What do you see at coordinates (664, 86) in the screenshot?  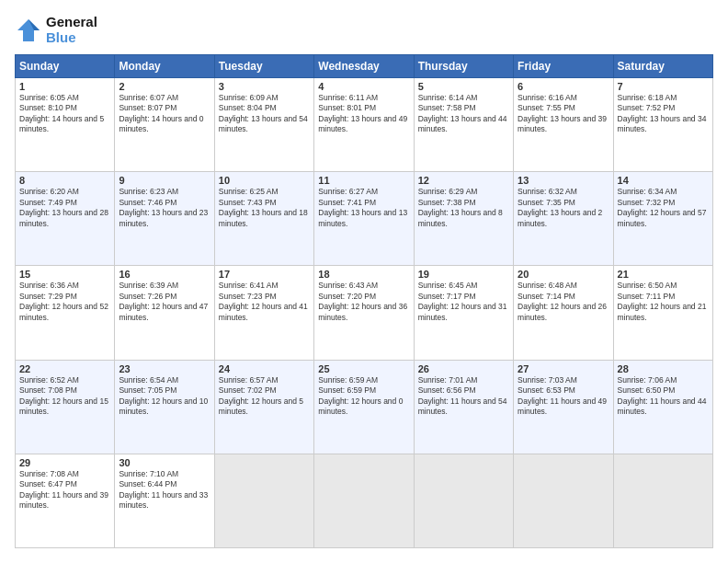 I see `day-number: 7` at bounding box center [664, 86].